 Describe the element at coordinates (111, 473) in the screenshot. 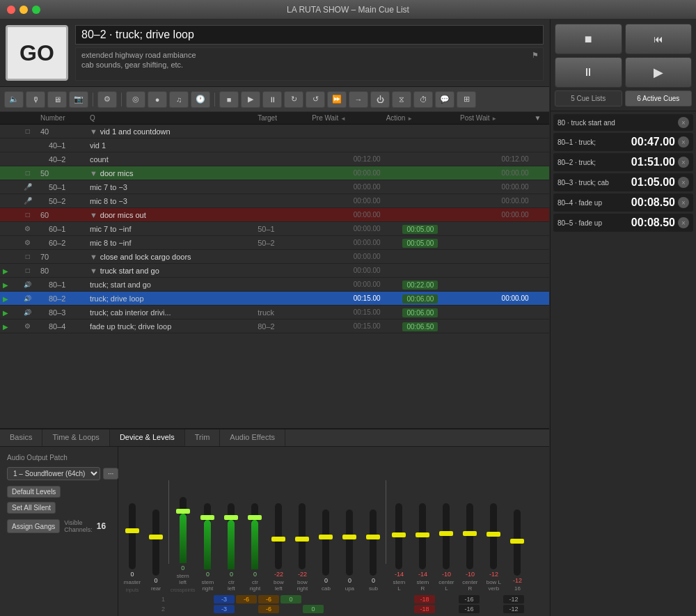

I see `audio-options-btn: ···` at that location.